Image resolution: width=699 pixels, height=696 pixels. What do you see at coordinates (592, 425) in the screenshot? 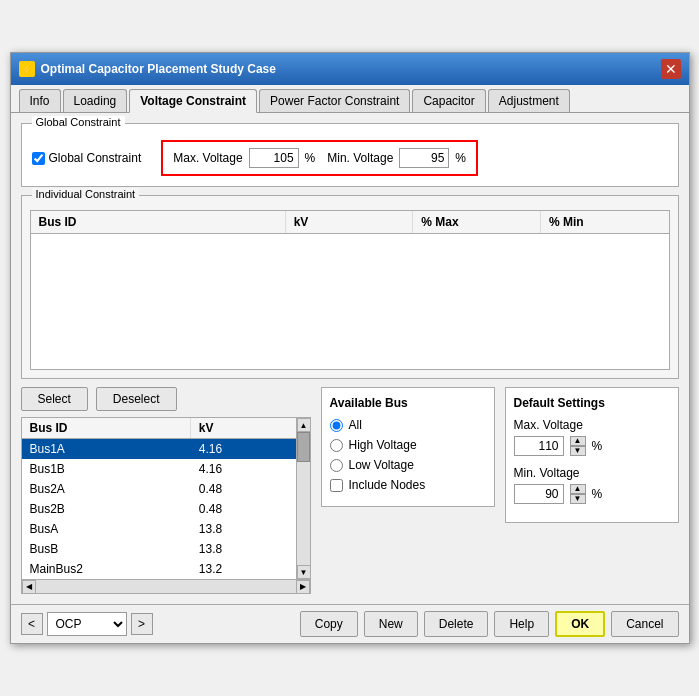
I see `ds-max-voltage-label: Max. Voltage` at bounding box center [592, 425].